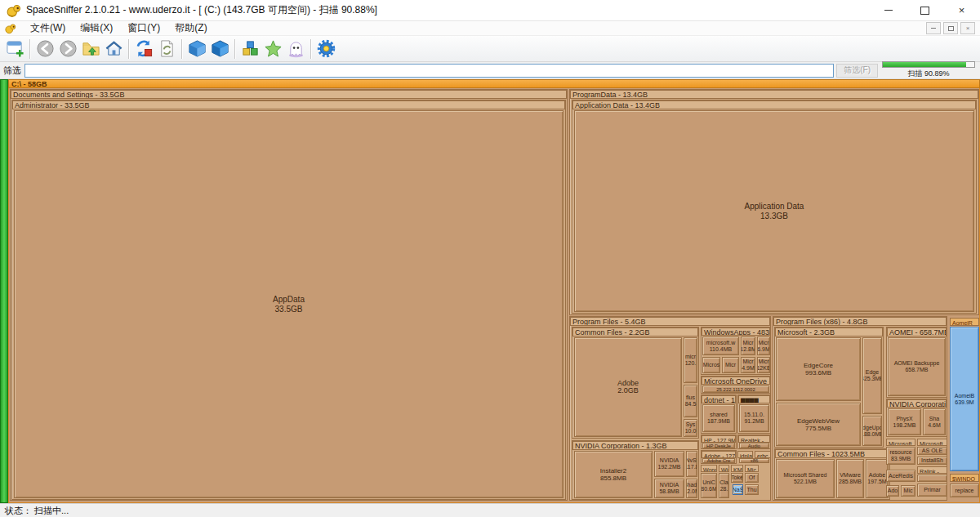 Image resolution: width=980 pixels, height=517 pixels. Describe the element at coordinates (692, 488) in the screenshot. I see `block-shado: Shado 22.0M` at that location.